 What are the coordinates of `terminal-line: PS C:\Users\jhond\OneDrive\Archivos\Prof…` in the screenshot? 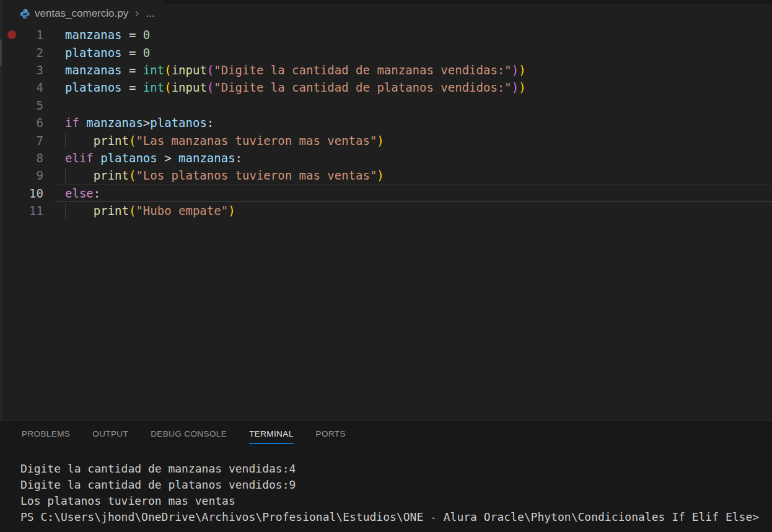 It's located at (397, 517).